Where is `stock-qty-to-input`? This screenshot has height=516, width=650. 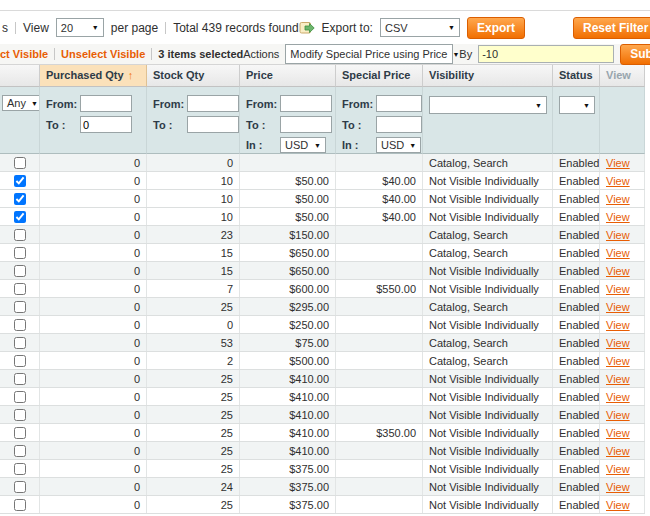
stock-qty-to-input is located at coordinates (213, 124).